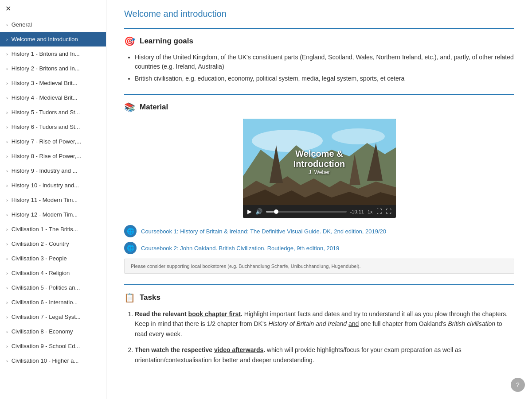 The height and width of the screenshot is (399, 532). Describe the element at coordinates (239, 350) in the screenshot. I see `task2-underline: video afterwards` at that location.